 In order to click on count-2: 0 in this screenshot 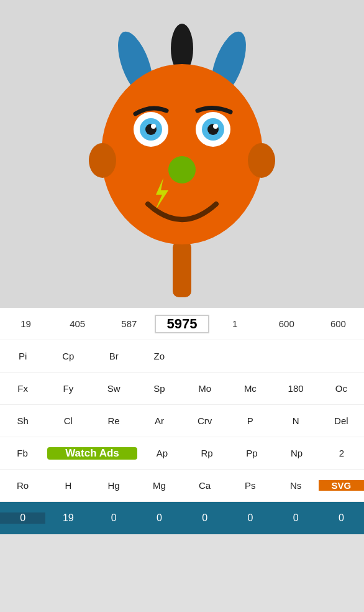, I will do `click(114, 518)`.